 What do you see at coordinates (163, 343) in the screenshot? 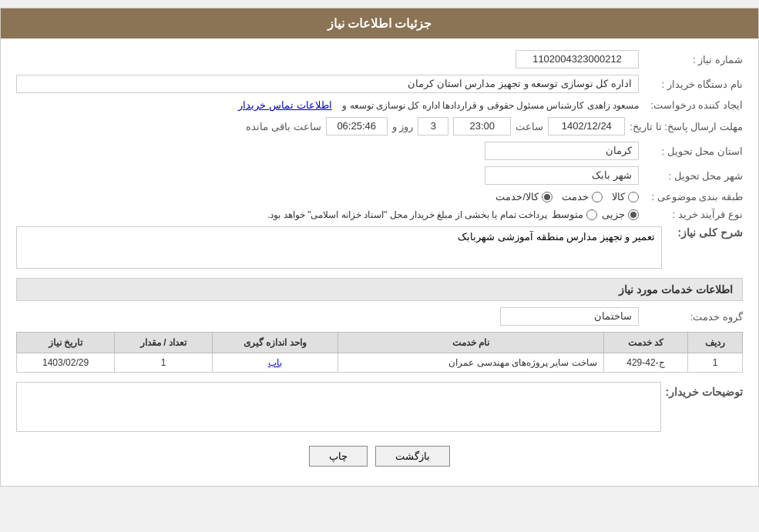
I see `col-tedad: تعداد / مقدار` at bounding box center [163, 343].